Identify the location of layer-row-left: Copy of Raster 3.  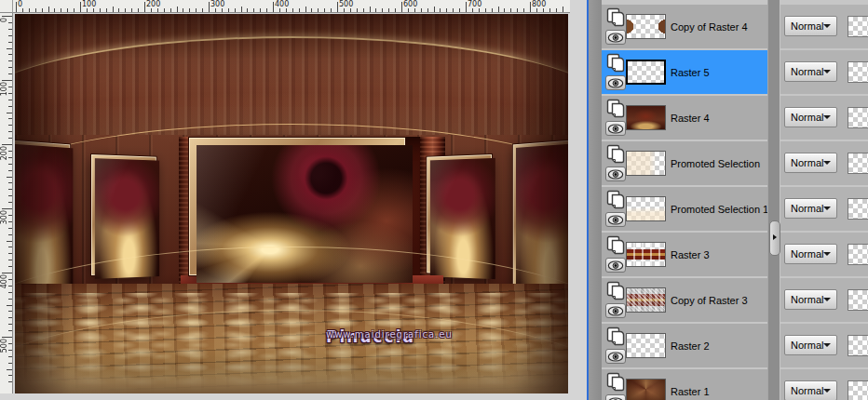
(685, 300).